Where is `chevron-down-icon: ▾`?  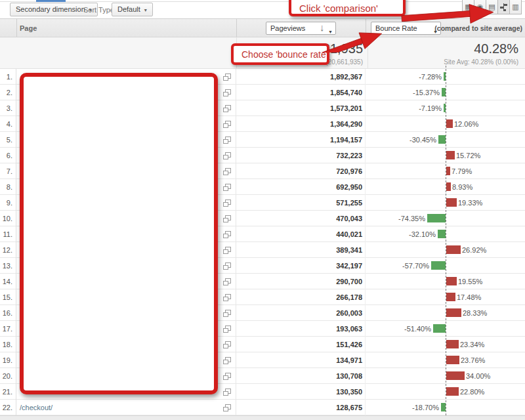
chevron-down-icon: ▾ is located at coordinates (146, 10).